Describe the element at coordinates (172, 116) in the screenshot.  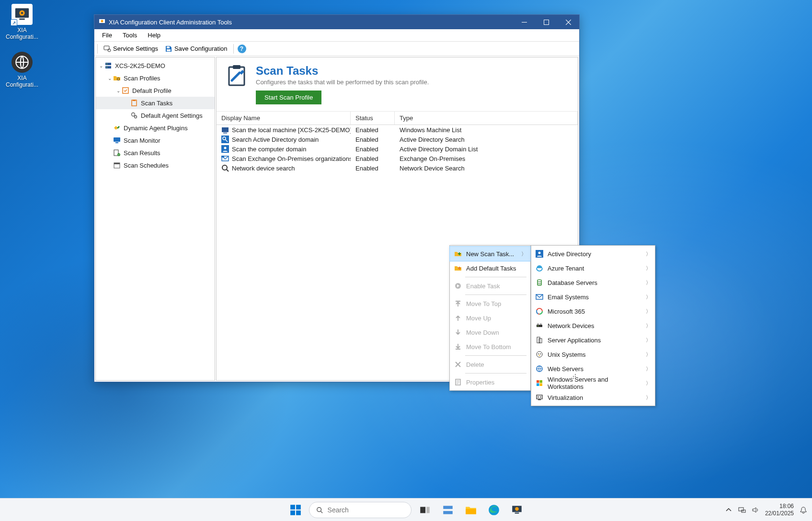
I see `tree-label: Default Agent Settings` at that location.